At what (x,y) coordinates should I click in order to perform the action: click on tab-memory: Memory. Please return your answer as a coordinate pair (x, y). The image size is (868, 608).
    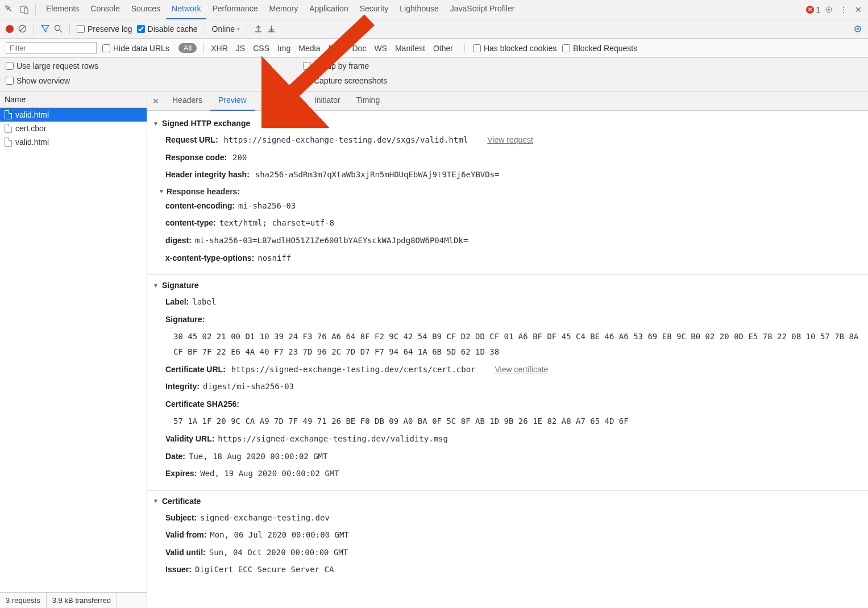
    Looking at the image, I should click on (284, 10).